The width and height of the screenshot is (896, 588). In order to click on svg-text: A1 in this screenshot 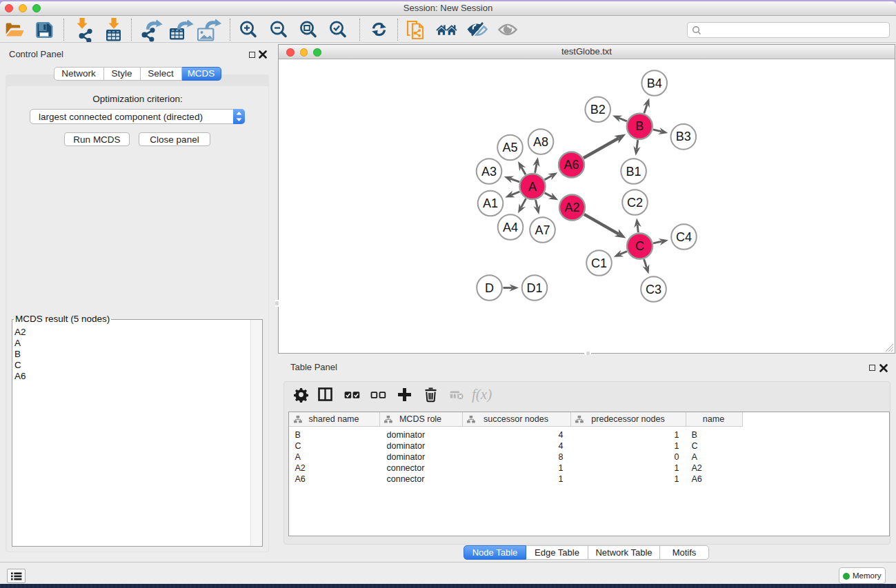, I will do `click(490, 203)`.